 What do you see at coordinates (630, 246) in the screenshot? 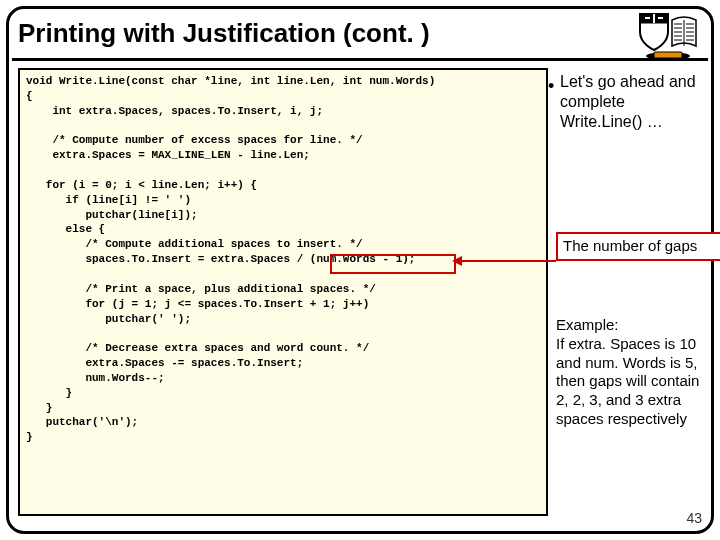
I see `gaps-callout-text: The number of gaps` at bounding box center [630, 246].